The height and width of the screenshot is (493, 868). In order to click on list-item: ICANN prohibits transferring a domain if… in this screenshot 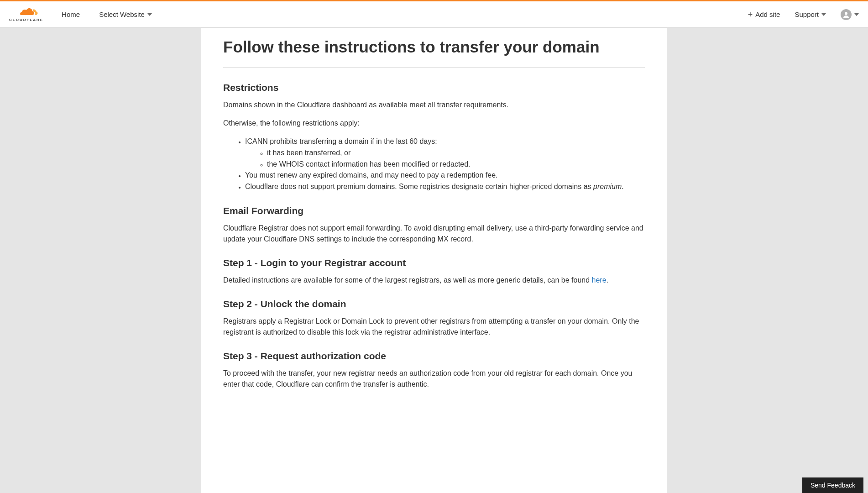, I will do `click(445, 153)`.